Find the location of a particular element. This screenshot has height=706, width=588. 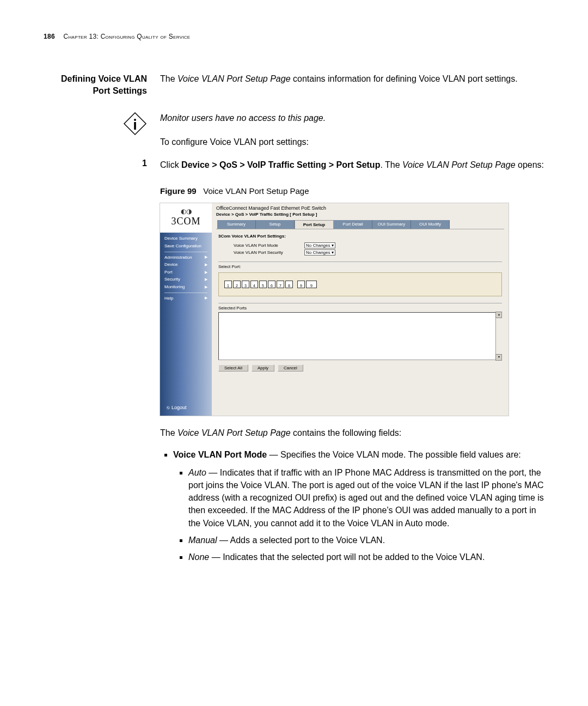

sidebar-item-monitoring: Monitoring▶ is located at coordinates (186, 287).